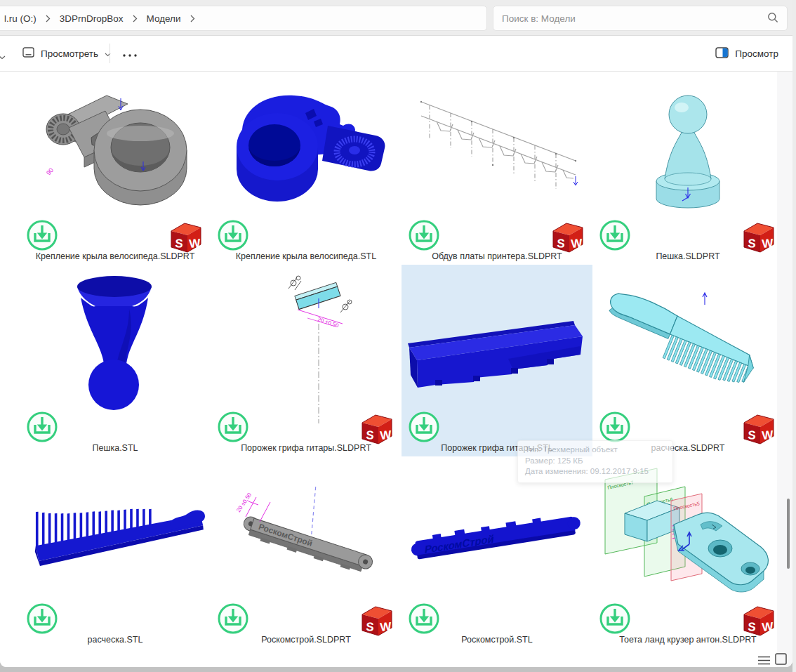 Image resolution: width=796 pixels, height=672 pixels. I want to click on file-tile: Пешка.STL, so click(115, 361).